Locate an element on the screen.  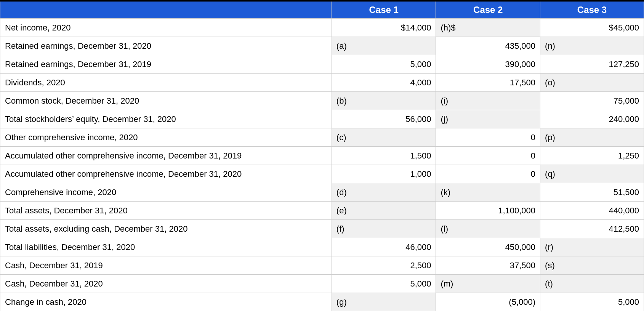
value-cell: 127,250 is located at coordinates (592, 64).